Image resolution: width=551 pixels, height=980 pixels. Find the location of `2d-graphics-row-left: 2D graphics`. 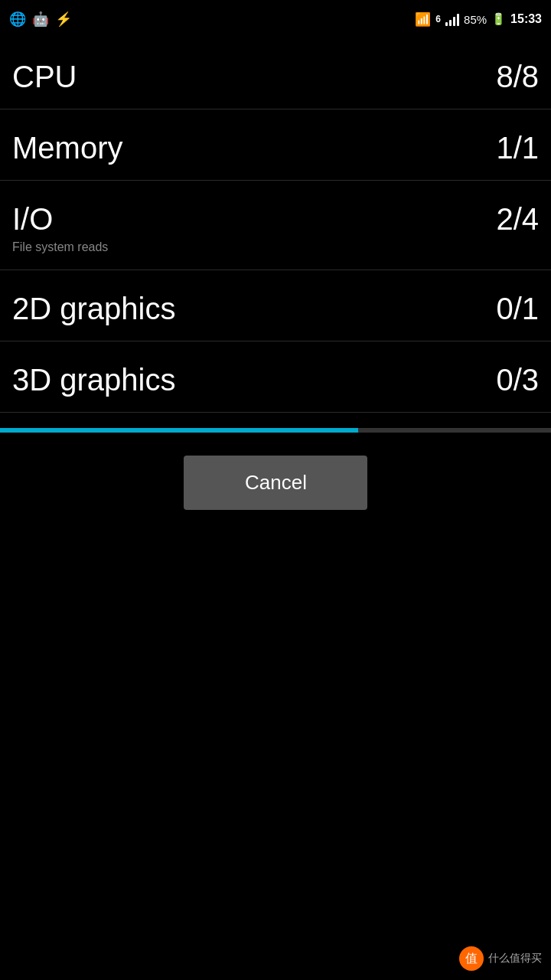

2d-graphics-row-left: 2D graphics is located at coordinates (93, 309).